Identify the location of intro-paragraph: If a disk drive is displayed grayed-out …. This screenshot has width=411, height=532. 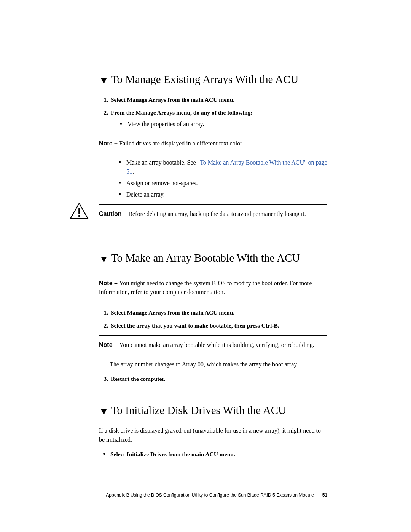
(213, 435).